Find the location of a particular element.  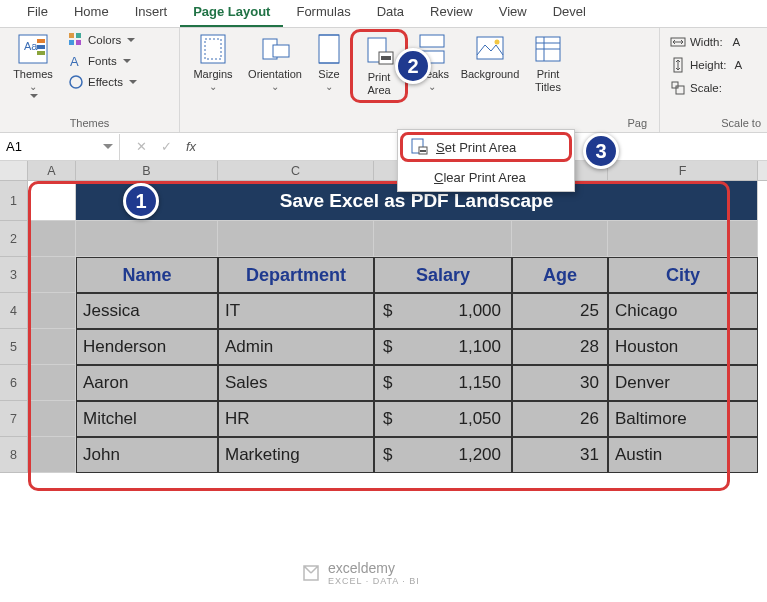

cell-dept: HR is located at coordinates (296, 419).